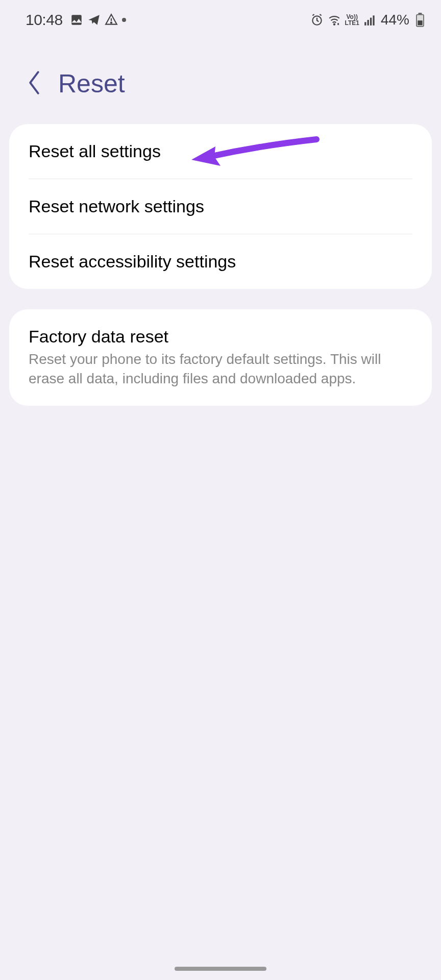  What do you see at coordinates (220, 261) in the screenshot?
I see `reset-accessibility-settings-item: Reset accessibility settings` at bounding box center [220, 261].